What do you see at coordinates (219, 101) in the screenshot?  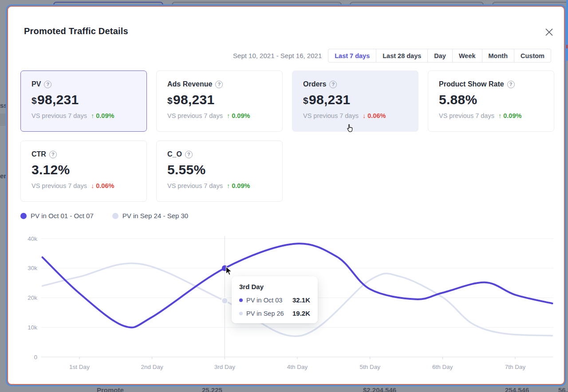 I see `metric-card-ads-revenue: Ads Revenue ? $98,231 VS previous 7 days…` at bounding box center [219, 101].